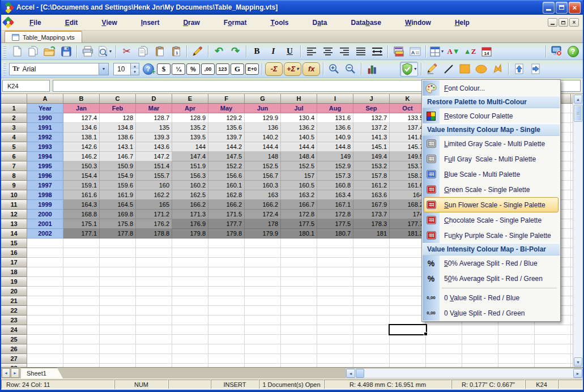  Describe the element at coordinates (154, 282) in the screenshot. I see `cell-D19` at that location.